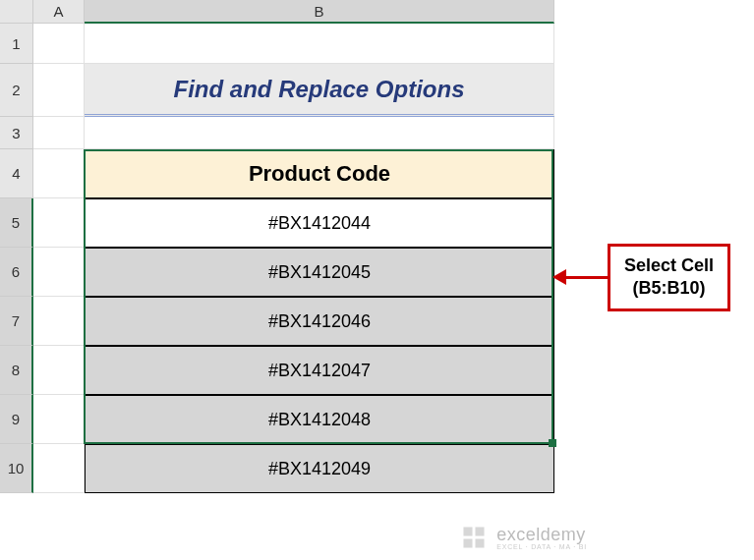 This screenshot has width=754, height=560. What do you see at coordinates (17, 469) in the screenshot?
I see `row-header-10: 10` at bounding box center [17, 469].